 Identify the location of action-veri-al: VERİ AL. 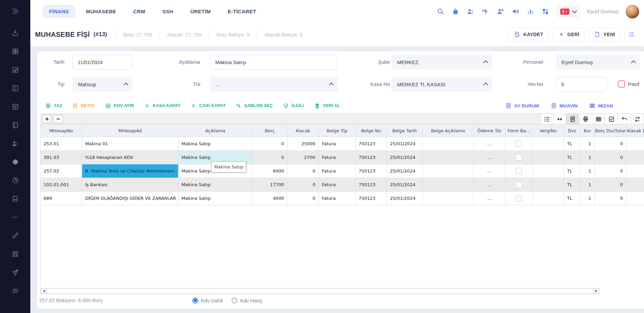
(327, 106).